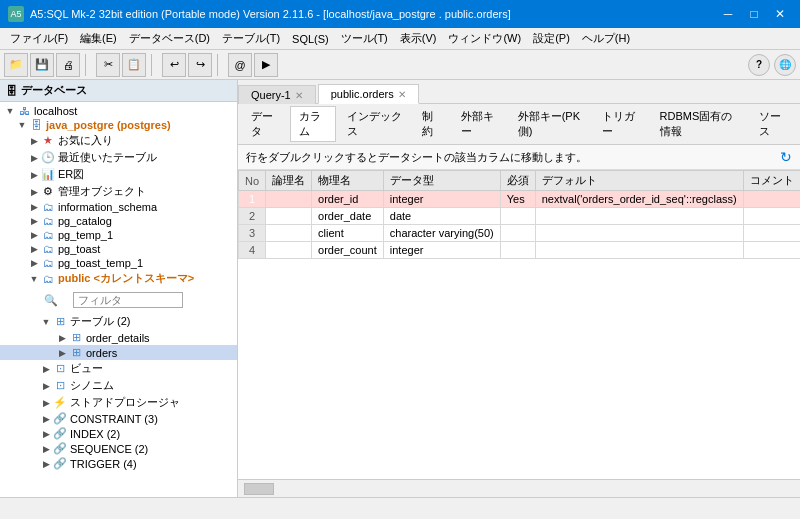 The height and width of the screenshot is (519, 800). What do you see at coordinates (259, 489) in the screenshot?
I see `scroll-thumb` at bounding box center [259, 489].